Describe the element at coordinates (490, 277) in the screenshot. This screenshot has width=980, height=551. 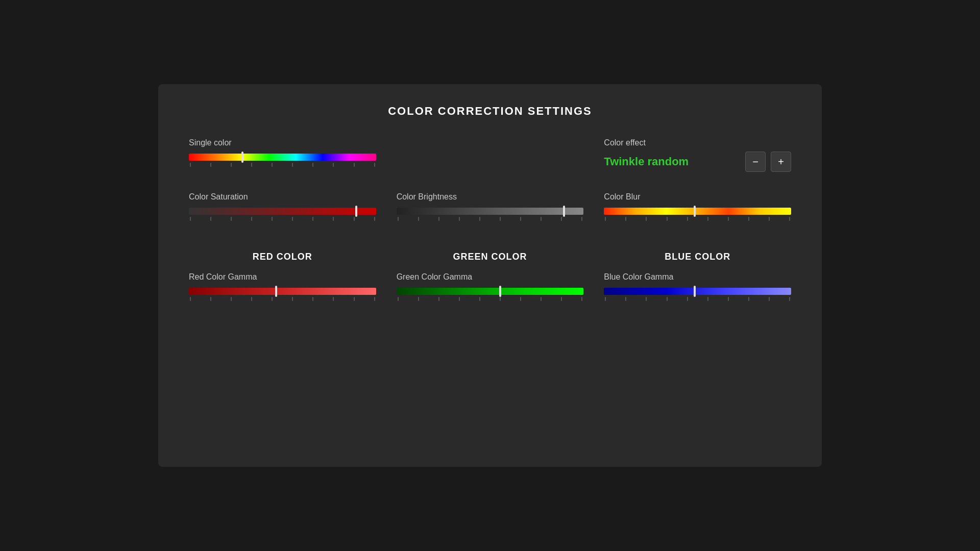
I see `green-gamma-label: Green Color Gamma` at that location.